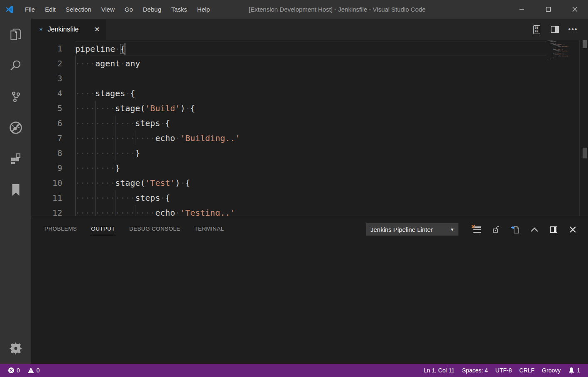 Image resolution: width=588 pixels, height=377 pixels. Describe the element at coordinates (548, 9) in the screenshot. I see `window-controls` at that location.